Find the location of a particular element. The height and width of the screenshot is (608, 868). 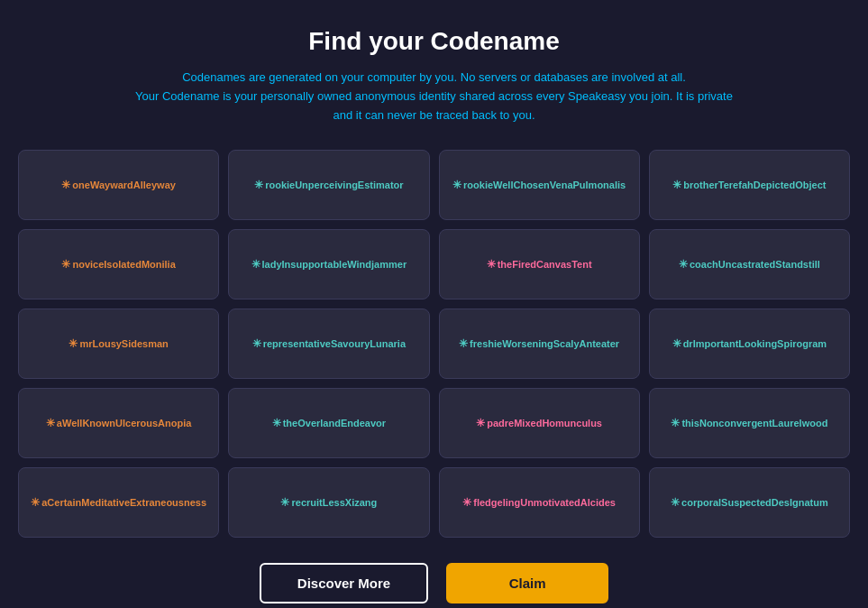

codename-text: ✳aCertainMeditativeExtraneousness is located at coordinates (119, 502).